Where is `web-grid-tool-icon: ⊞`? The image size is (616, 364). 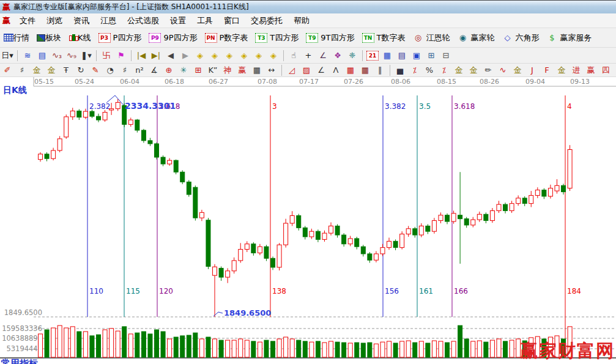
web-grid-tool-icon: ⊞ is located at coordinates (198, 70).